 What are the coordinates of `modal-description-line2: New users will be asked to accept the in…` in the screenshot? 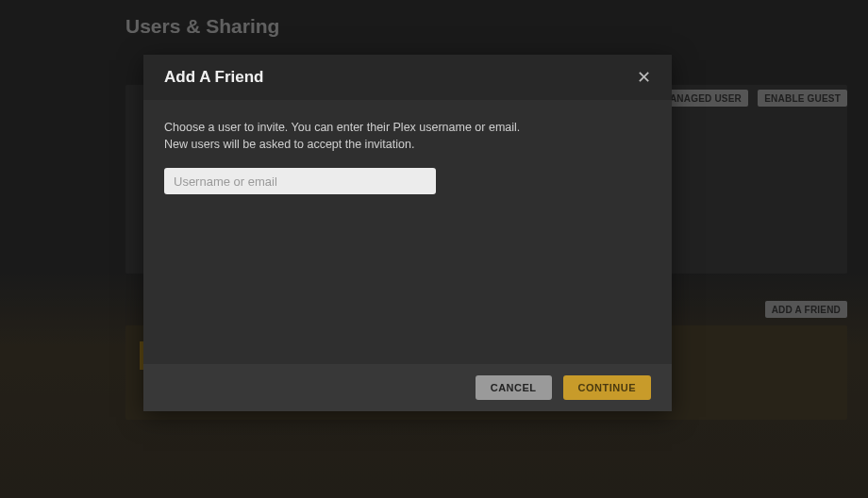 It's located at (408, 144).